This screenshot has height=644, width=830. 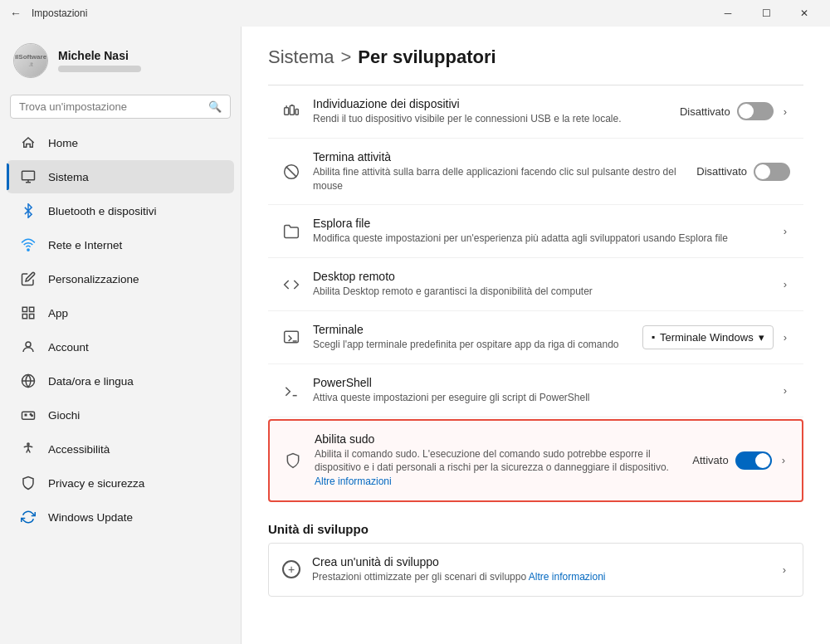 I want to click on chevron-desktop-remoto: ›, so click(x=785, y=284).